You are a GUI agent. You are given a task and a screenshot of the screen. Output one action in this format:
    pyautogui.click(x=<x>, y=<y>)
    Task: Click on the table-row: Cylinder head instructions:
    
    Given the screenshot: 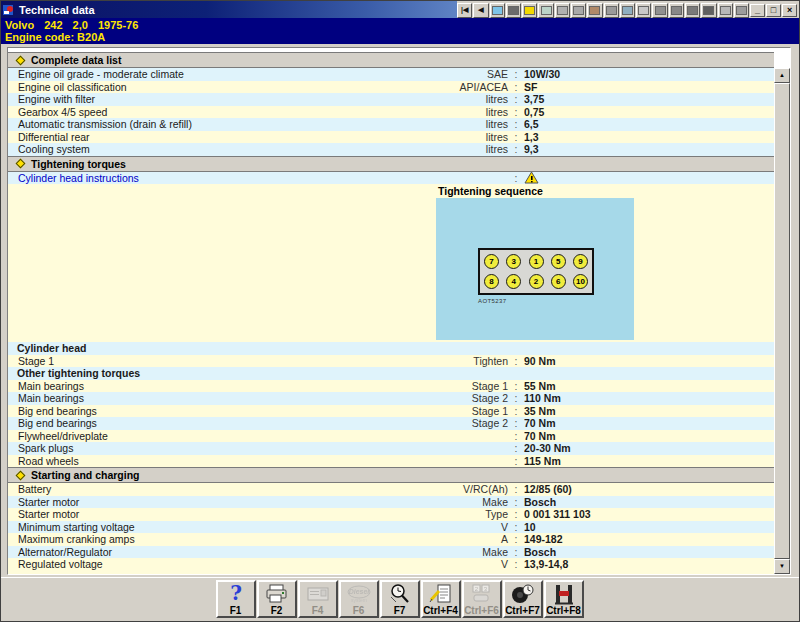 What is the action you would take?
    pyautogui.click(x=391, y=178)
    